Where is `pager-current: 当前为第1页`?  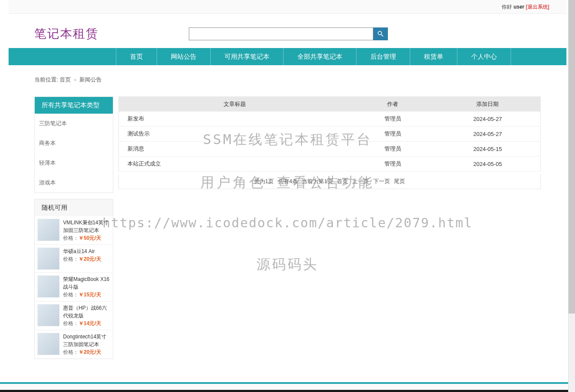
pager-current: 当前为第1页 is located at coordinates (317, 181).